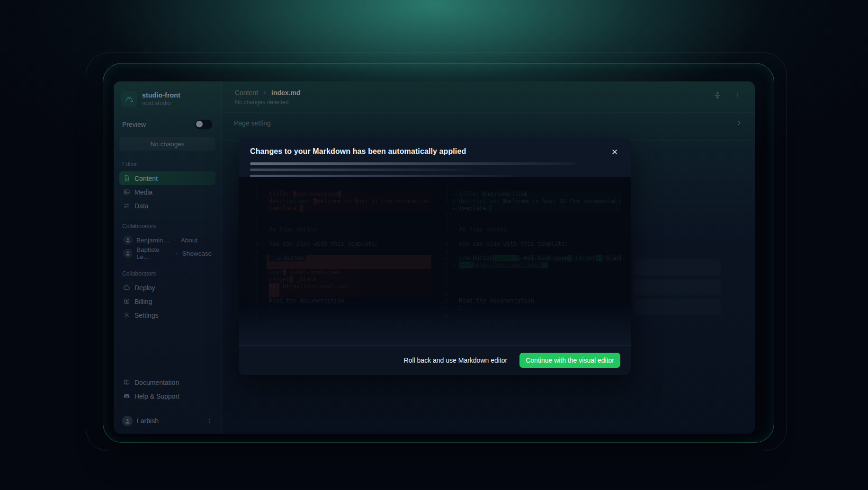 The height and width of the screenshot is (490, 868). I want to click on diff-pane-after: 1---2+title: Introduction3+description: …, so click(529, 264).